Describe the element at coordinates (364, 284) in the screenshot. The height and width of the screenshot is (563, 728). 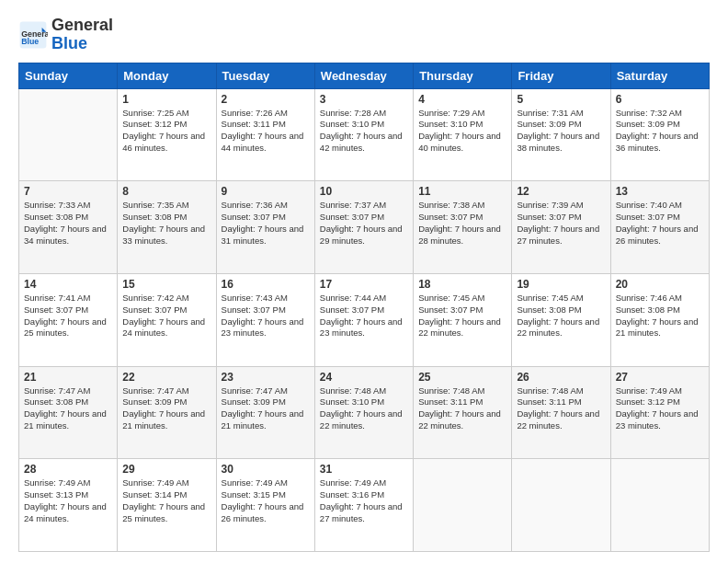
I see `day-number: 17` at that location.